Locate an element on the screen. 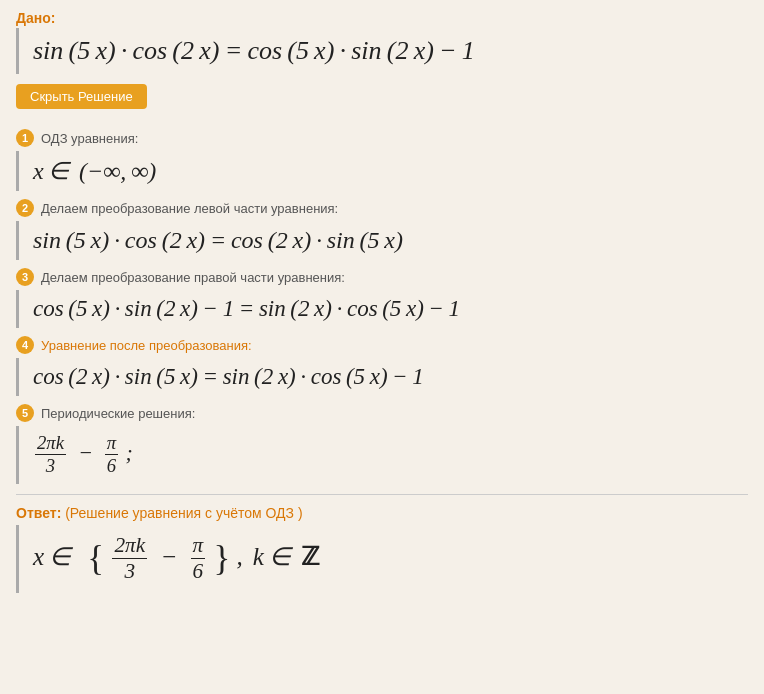 This screenshot has height=694, width=764. step-2-content: sin (5 x) · cos (2 x) = cos (2 x) · sin … is located at coordinates (382, 240).